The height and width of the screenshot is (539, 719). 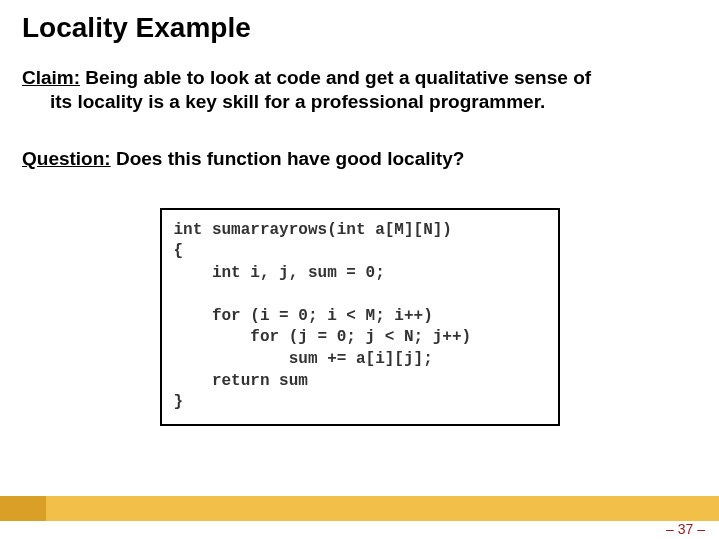 What do you see at coordinates (23, 508) in the screenshot?
I see `footer-accent-dark` at bounding box center [23, 508].